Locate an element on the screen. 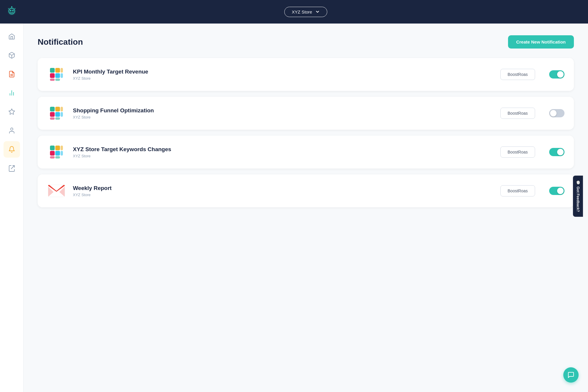 Image resolution: width=588 pixels, height=392 pixels. create-notification-button: Create New Notification is located at coordinates (541, 42).